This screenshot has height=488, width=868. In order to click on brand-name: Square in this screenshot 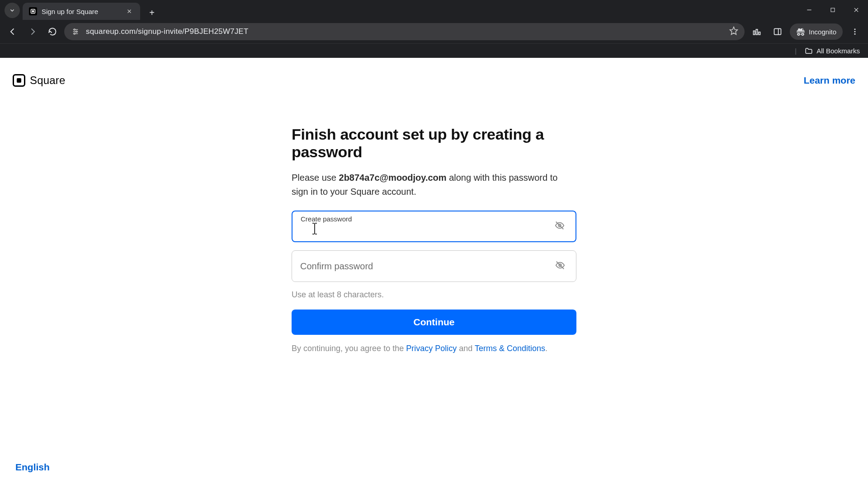, I will do `click(48, 80)`.